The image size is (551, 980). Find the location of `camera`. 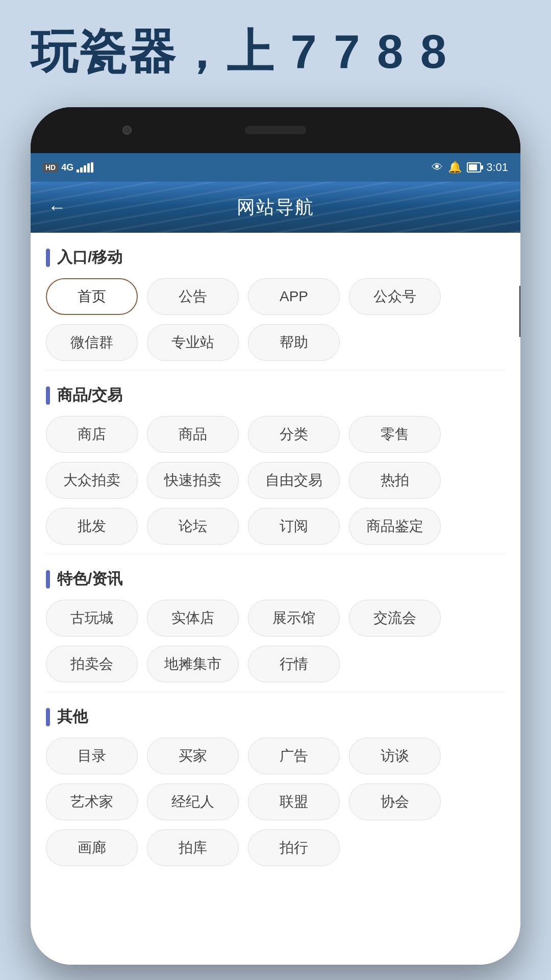

camera is located at coordinates (127, 130).